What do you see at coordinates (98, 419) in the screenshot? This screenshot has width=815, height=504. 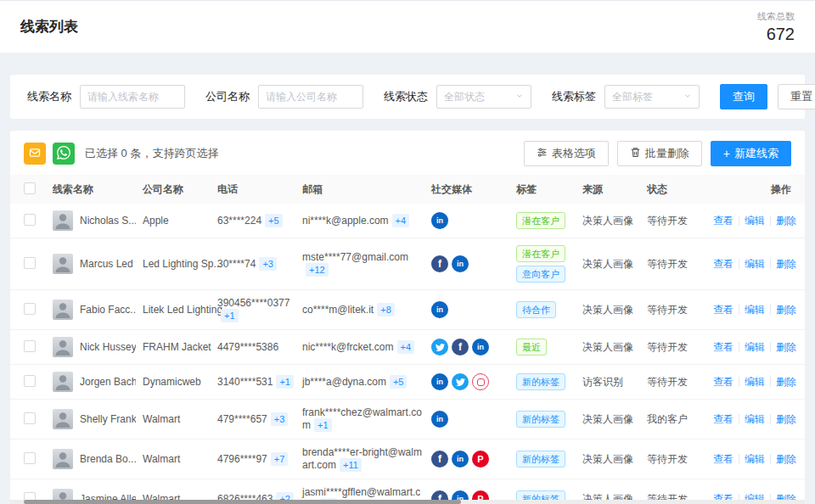 I see `lead-cell: Shelly Franks` at bounding box center [98, 419].